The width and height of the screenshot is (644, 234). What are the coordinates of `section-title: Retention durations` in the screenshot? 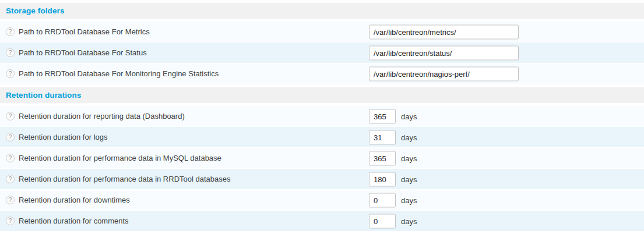 It's located at (43, 95).